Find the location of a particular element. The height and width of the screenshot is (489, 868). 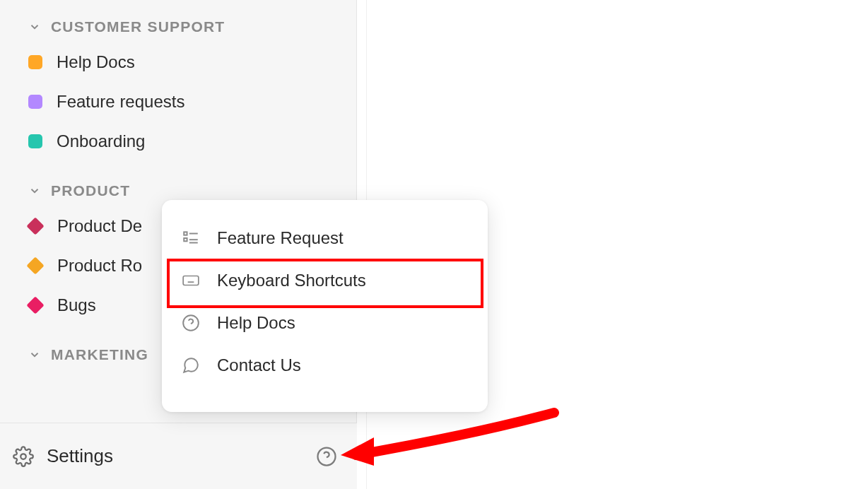

nav-item-label: Feature requests is located at coordinates (120, 102).